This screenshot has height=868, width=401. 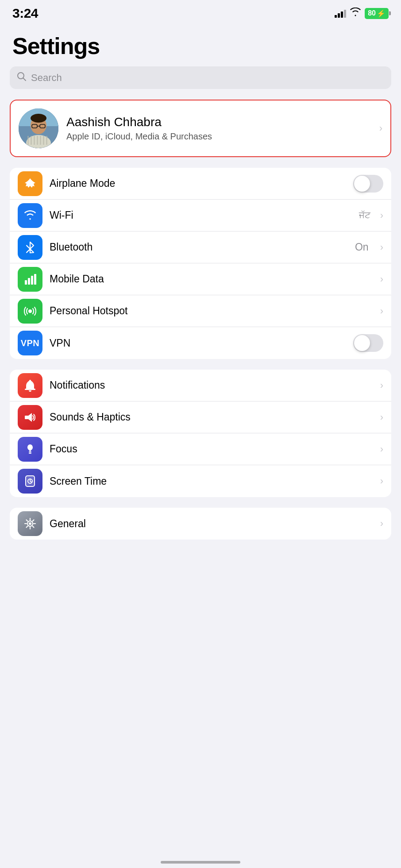 I want to click on search-icon, so click(x=22, y=78).